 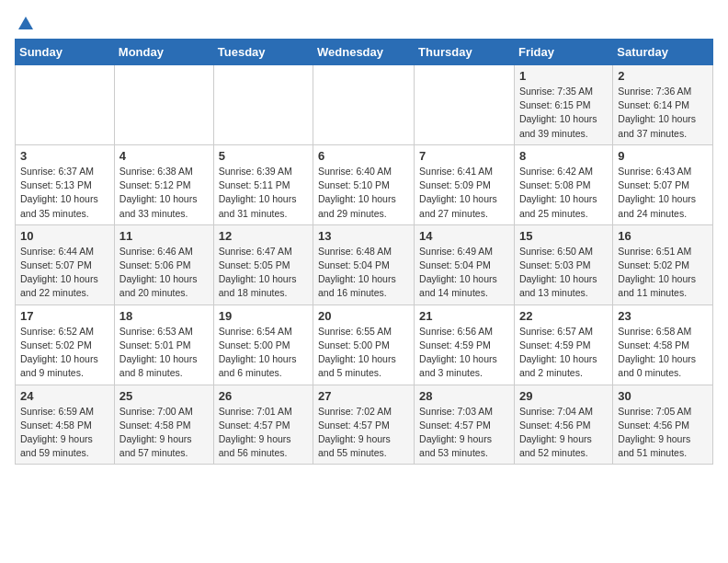 What do you see at coordinates (464, 156) in the screenshot?
I see `day-number: 7` at bounding box center [464, 156].